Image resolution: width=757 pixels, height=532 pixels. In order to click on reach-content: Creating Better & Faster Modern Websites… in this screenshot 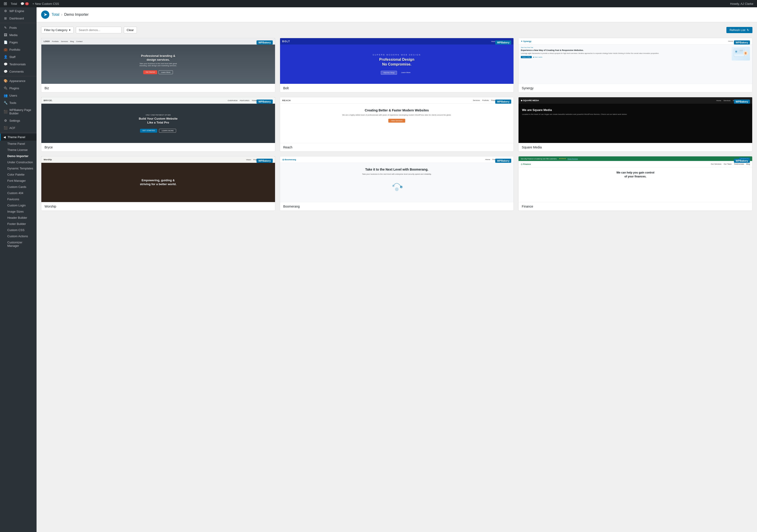, I will do `click(397, 115)`.